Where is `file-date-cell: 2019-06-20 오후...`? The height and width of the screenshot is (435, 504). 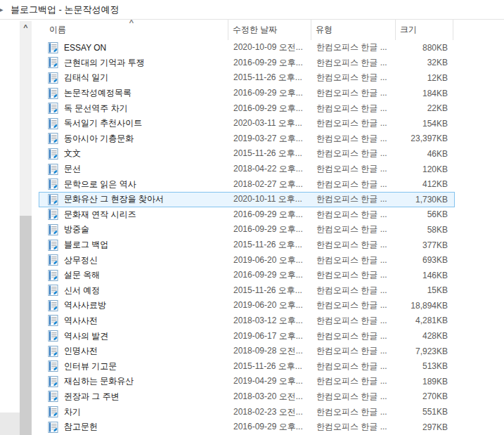
file-date-cell: 2019-06-20 오후... is located at coordinates (271, 260).